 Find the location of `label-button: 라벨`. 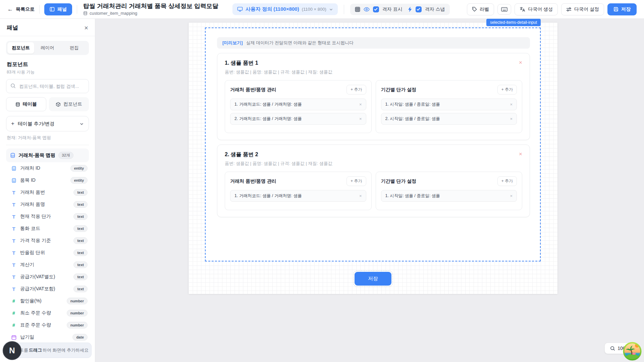

label-button: 라벨 is located at coordinates (480, 9).